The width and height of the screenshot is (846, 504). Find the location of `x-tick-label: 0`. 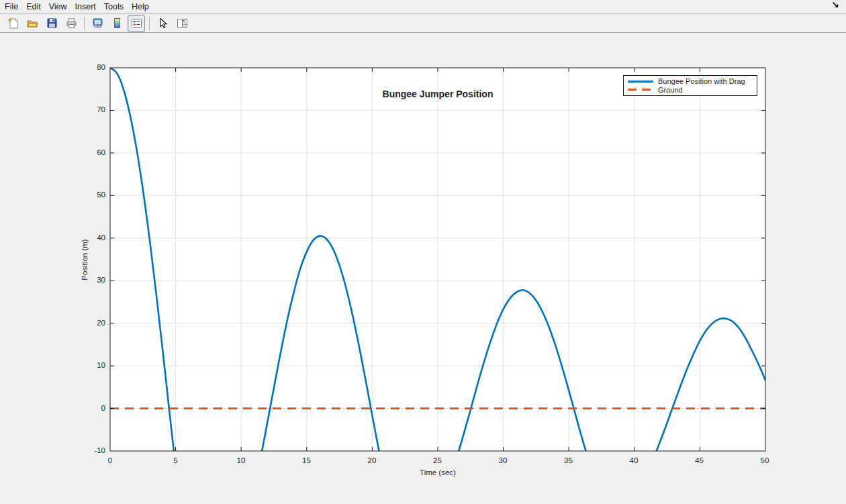

x-tick-label: 0 is located at coordinates (110, 460).